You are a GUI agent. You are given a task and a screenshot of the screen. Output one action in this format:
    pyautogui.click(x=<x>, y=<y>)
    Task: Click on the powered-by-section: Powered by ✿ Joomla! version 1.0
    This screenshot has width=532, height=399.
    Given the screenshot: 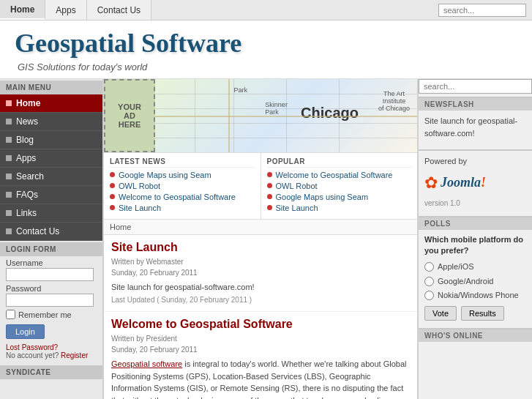 What is the action you would take?
    pyautogui.click(x=476, y=182)
    